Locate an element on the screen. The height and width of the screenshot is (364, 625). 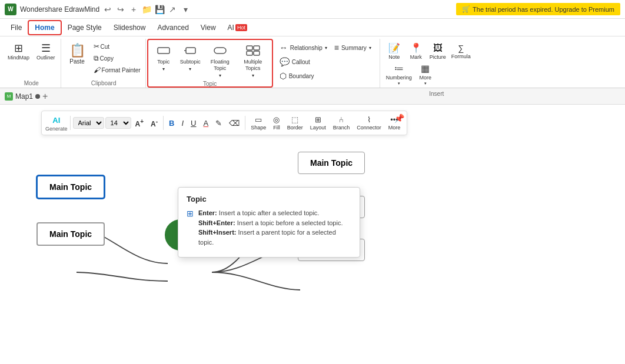
mark-button: 📍 Mark is located at coordinates (416, 51).